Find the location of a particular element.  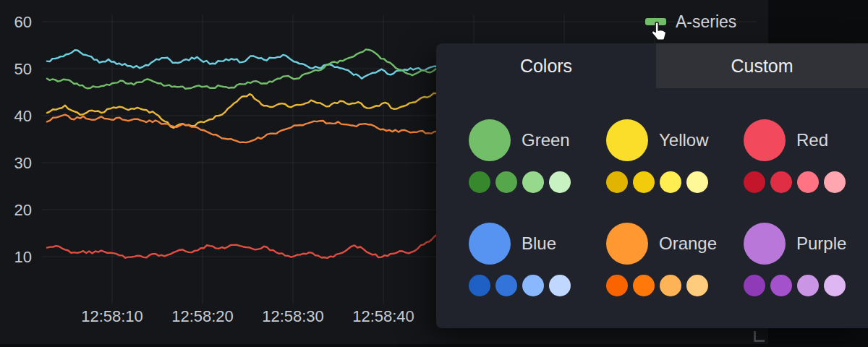

series-line-cyan is located at coordinates (244, 64).